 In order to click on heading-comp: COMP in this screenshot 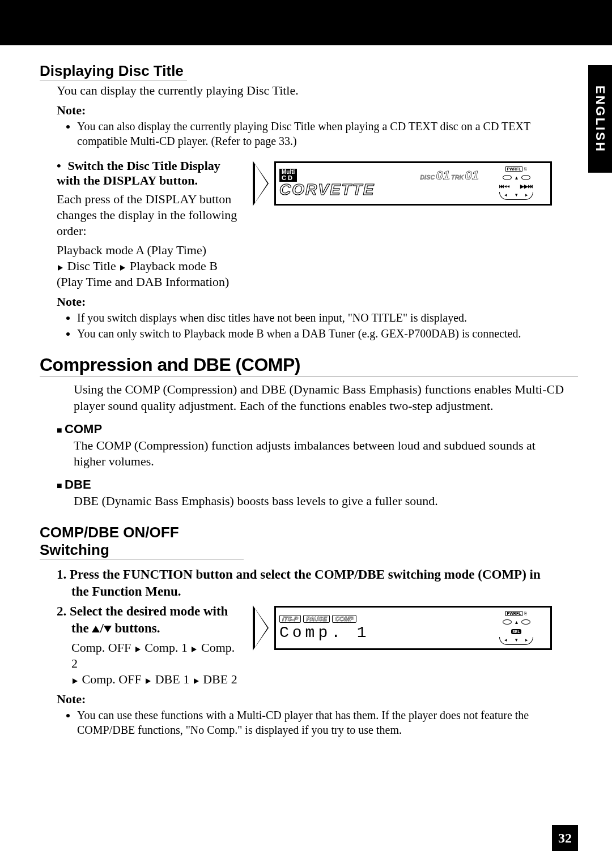, I will do `click(317, 429)`.